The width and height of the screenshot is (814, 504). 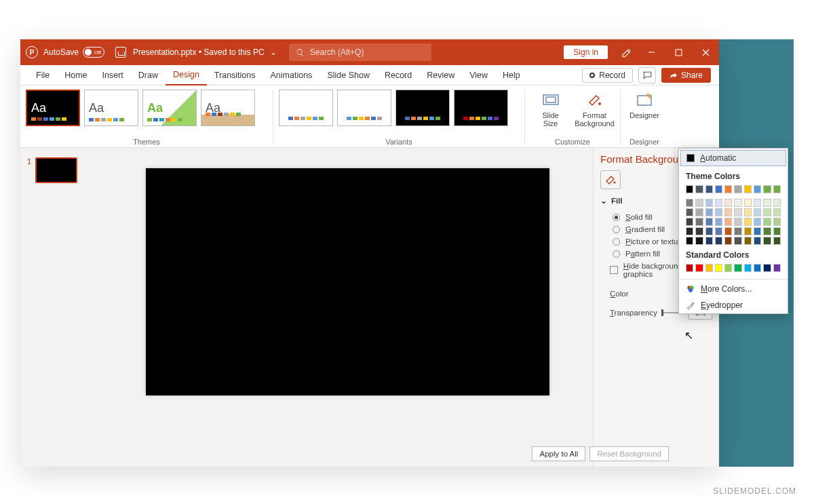 What do you see at coordinates (686, 75) in the screenshot?
I see `share-button: Share` at bounding box center [686, 75].